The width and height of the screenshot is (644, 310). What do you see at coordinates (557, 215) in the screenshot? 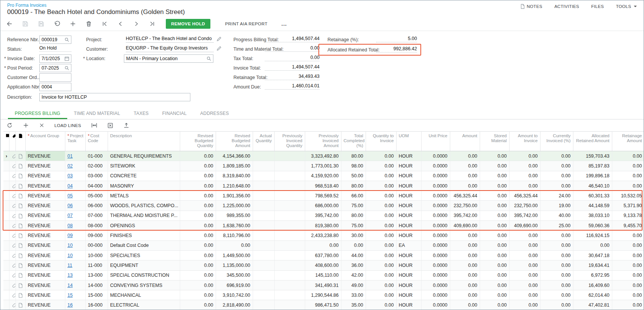
I see `cell-currently_invoiced_pct: 40.00` at bounding box center [557, 215].